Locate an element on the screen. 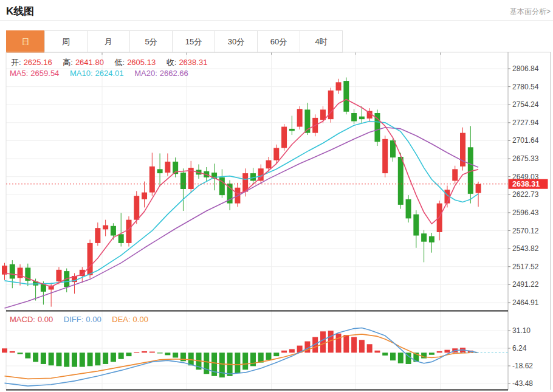 The image size is (553, 392). ma5-label: MA5: is located at coordinates (19, 73).